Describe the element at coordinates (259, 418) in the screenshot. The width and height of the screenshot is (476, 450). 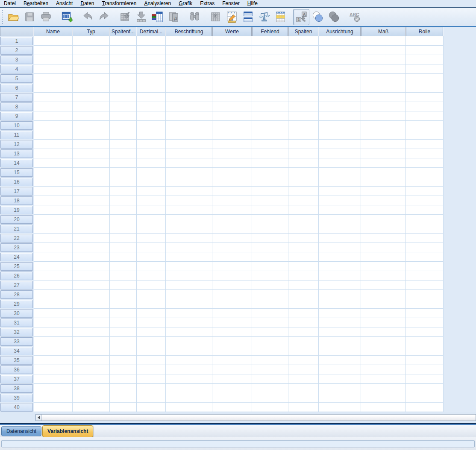
I see `scrollbar-thumb` at that location.